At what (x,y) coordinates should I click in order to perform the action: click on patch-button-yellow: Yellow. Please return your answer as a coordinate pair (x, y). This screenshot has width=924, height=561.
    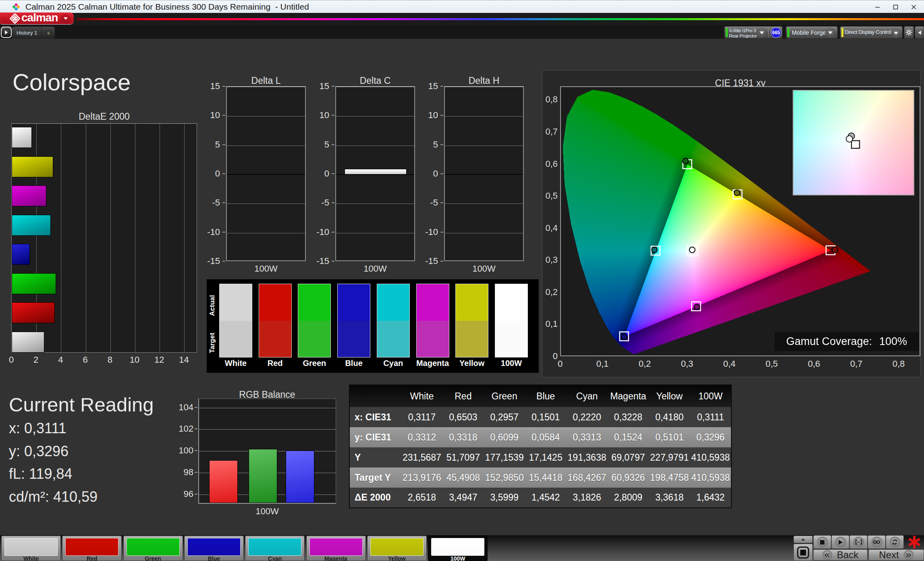
    Looking at the image, I should click on (397, 548).